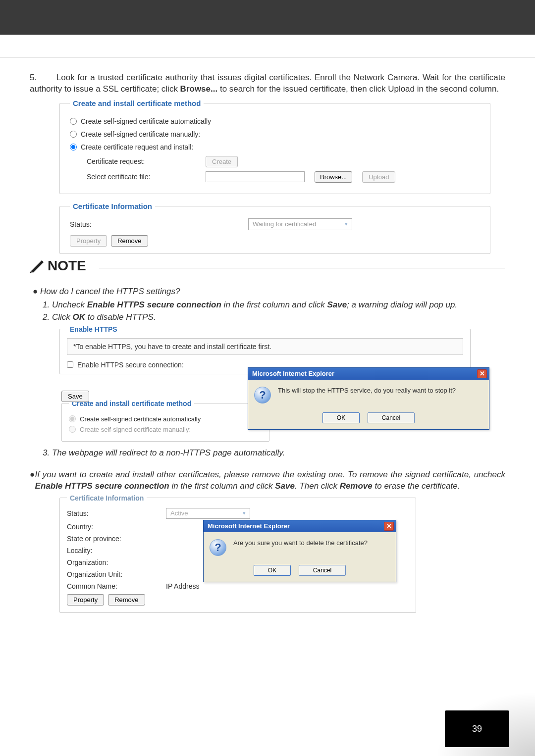 The height and width of the screenshot is (756, 535). I want to click on browse-button: Browse..., so click(333, 177).